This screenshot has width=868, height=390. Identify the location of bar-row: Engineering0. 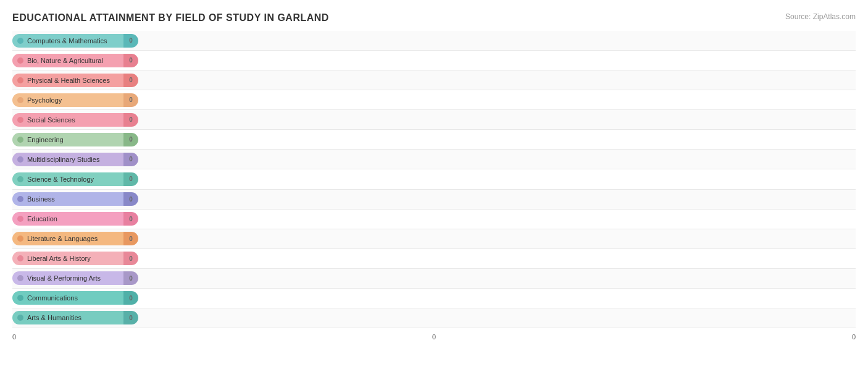
(434, 140).